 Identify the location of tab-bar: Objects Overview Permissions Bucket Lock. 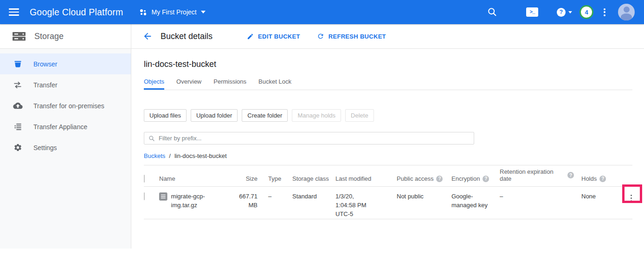
(388, 83).